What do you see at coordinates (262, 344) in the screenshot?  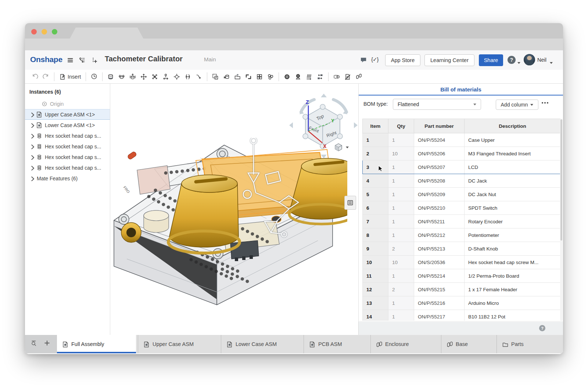 I see `tab-lower-case-asm: Lower Case ASM` at bounding box center [262, 344].